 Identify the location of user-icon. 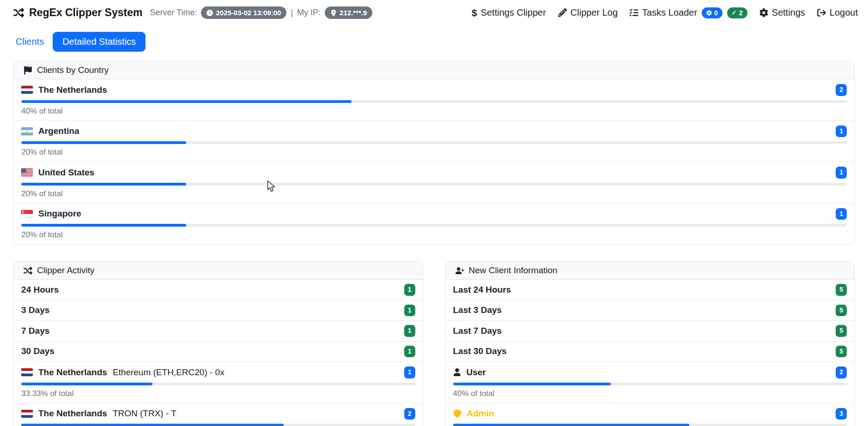
(457, 372).